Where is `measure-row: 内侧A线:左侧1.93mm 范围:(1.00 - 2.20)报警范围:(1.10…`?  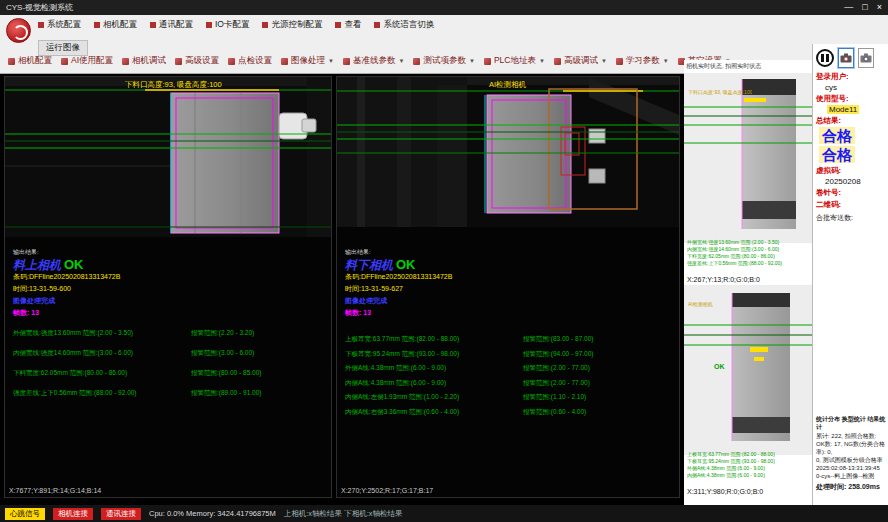 measure-row: 内侧A线:左侧1.93mm 范围:(1.00 - 2.20)报警范围:(1.10… is located at coordinates (510, 398).